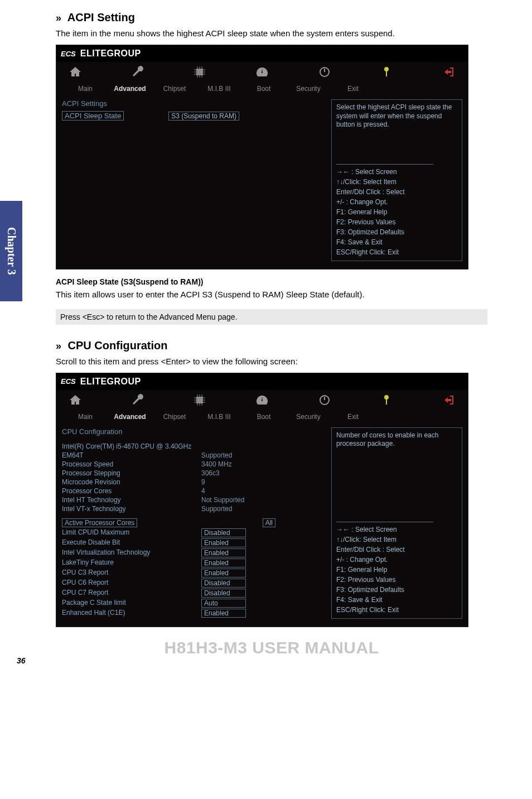 The height and width of the screenshot is (799, 532). Describe the element at coordinates (132, 583) in the screenshot. I see `row-label: CPU C6 Report` at that location.